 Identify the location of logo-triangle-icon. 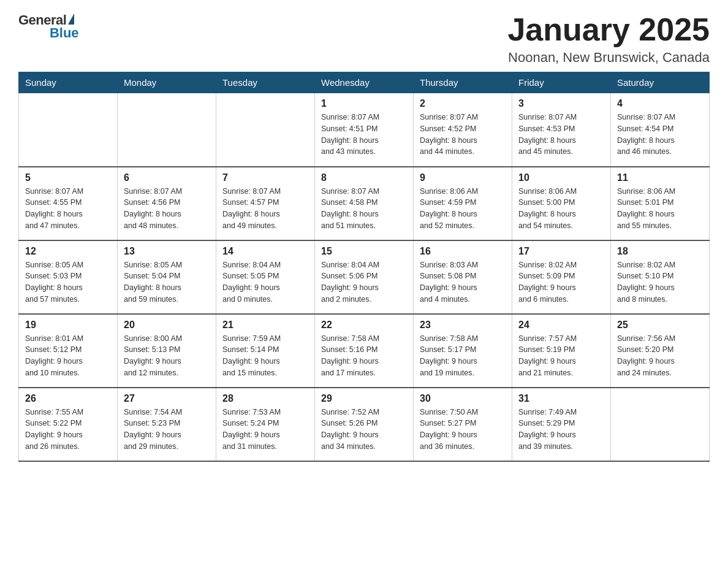
(71, 19).